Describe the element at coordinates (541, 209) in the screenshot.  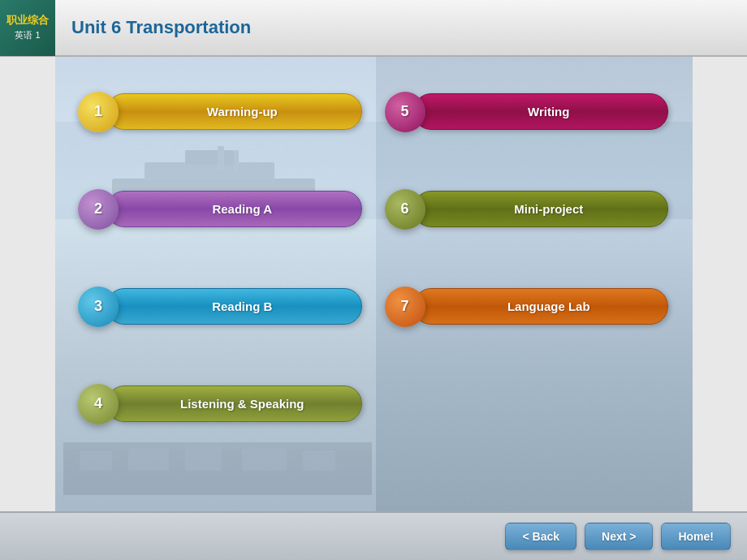
I see `menu-label-miniproject: Mini-project` at that location.